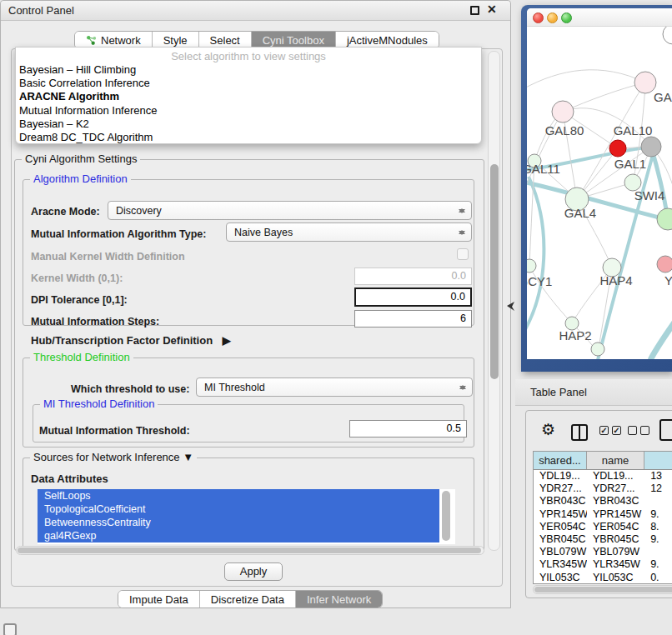 This screenshot has height=635, width=672. I want to click on aracne-mode-select: Discovery, so click(290, 210).